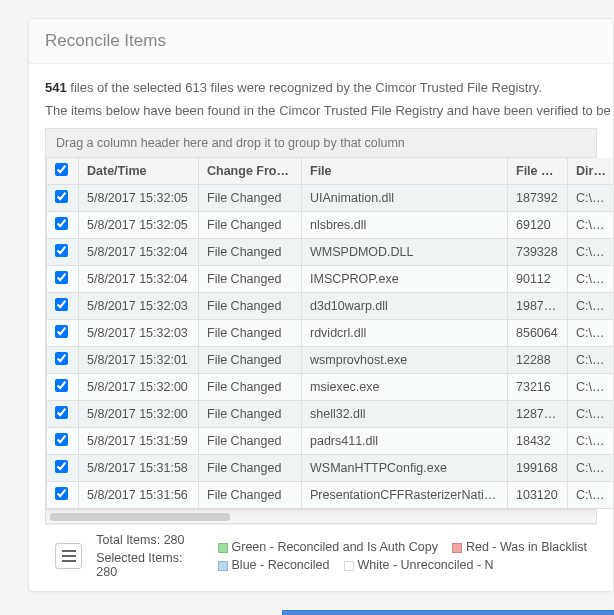 The image size is (614, 615). I want to click on cell-datetime: 5/8/2017 15:31:59, so click(139, 442).